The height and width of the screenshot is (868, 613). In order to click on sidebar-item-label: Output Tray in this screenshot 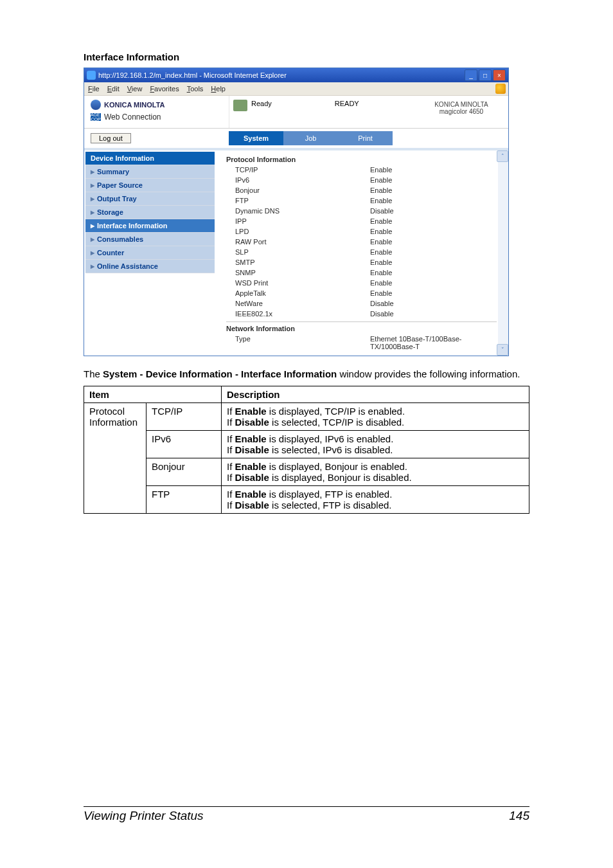, I will do `click(117, 199)`.